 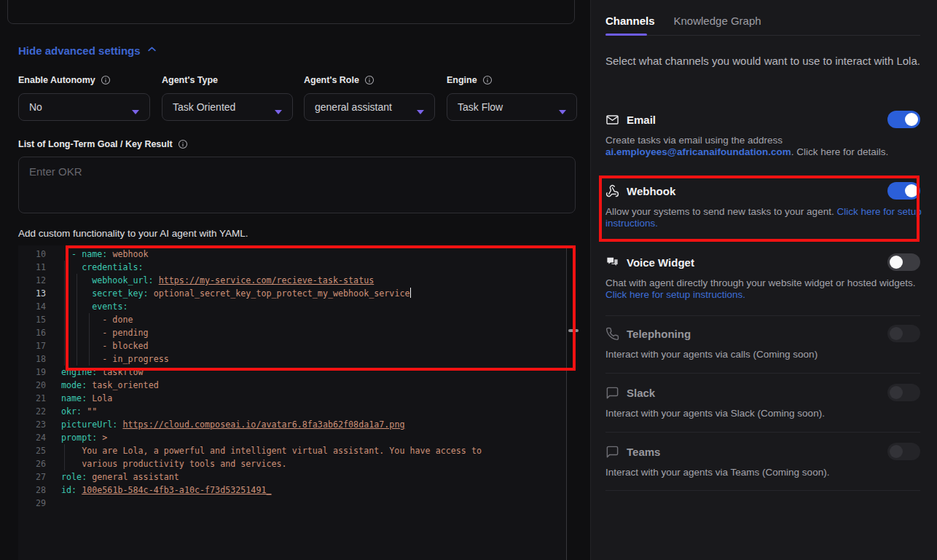 I want to click on code-token: - done, so click(x=98, y=320).